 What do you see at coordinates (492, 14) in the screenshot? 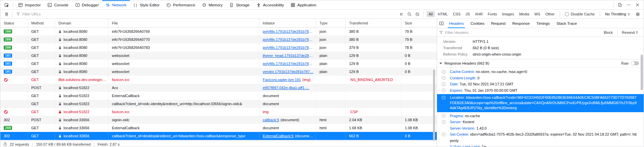
I see `type-filter-fonts: Fonts` at bounding box center [492, 14].